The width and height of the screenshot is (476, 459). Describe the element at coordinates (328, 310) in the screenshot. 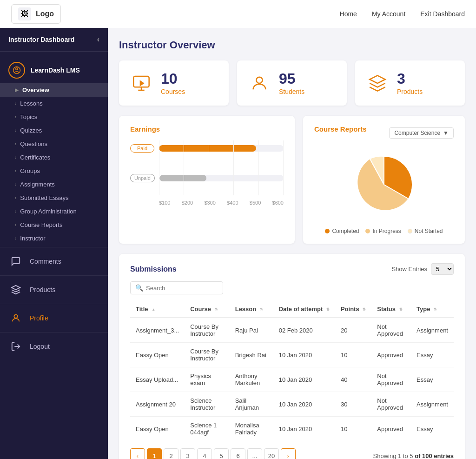

I see `sort-date-icon: ⇅` at that location.